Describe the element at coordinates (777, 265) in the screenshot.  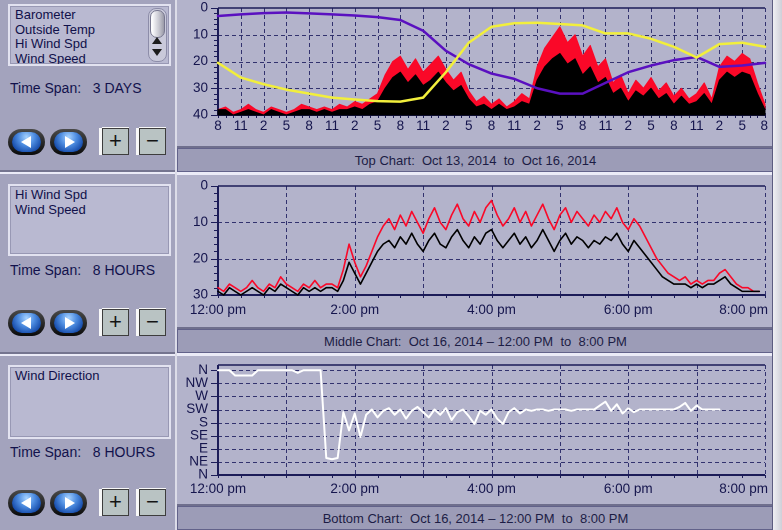
I see `window-scrollbar-track` at that location.